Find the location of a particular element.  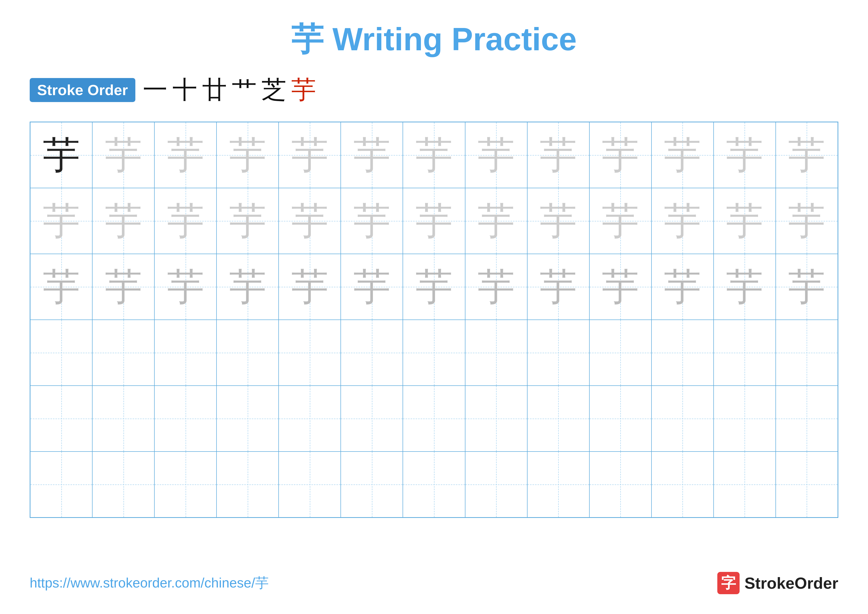

grid-cell-r1-c12: 芋 is located at coordinates (745, 155).